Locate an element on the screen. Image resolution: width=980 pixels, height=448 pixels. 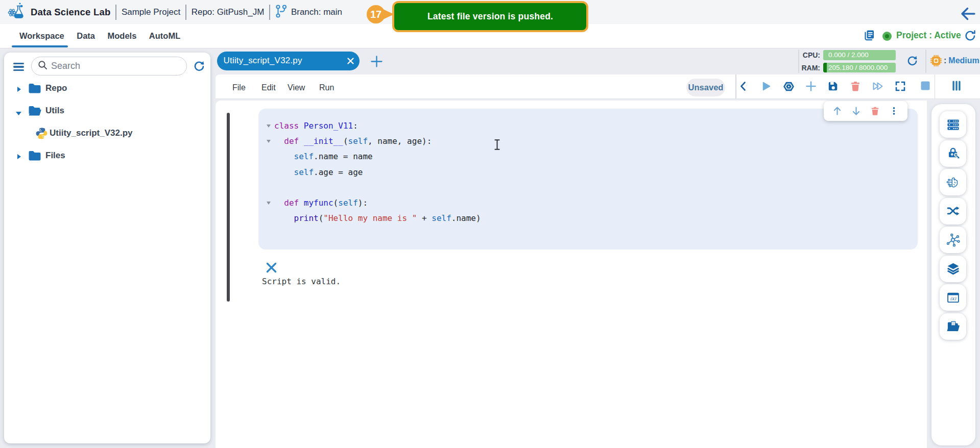
new-tab-button is located at coordinates (377, 61).